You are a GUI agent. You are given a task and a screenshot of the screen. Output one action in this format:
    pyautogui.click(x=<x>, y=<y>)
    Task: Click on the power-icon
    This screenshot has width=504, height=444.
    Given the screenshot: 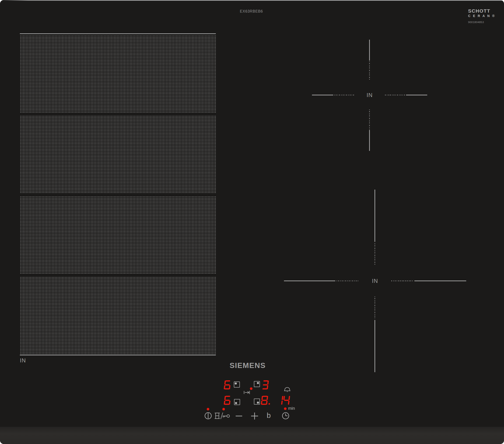 What is the action you would take?
    pyautogui.click(x=208, y=416)
    